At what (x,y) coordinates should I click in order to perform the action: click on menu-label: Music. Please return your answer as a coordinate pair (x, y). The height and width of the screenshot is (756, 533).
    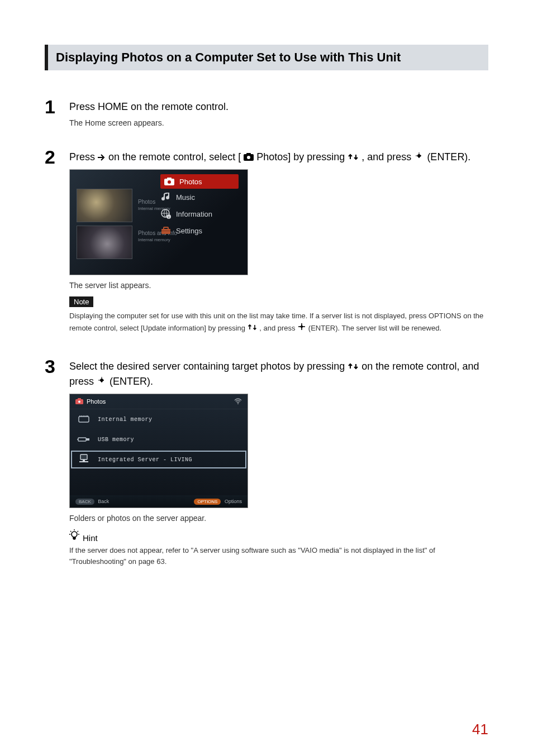
    Looking at the image, I should click on (185, 198).